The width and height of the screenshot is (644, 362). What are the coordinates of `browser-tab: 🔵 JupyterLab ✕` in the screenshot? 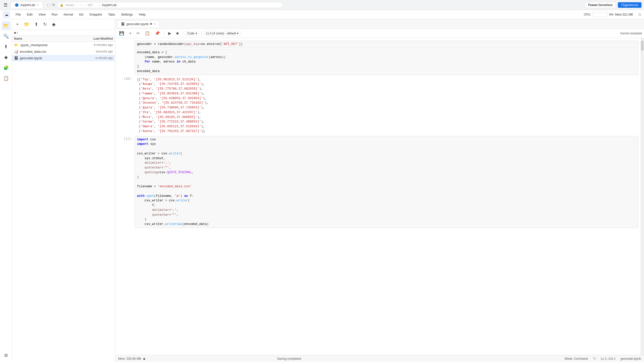 It's located at (27, 5).